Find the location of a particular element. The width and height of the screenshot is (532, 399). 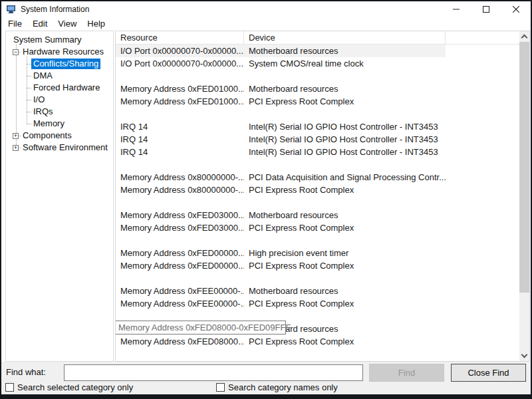

table-row: Memory Address 0xFEE00000-...Motherboard… is located at coordinates (323, 291).